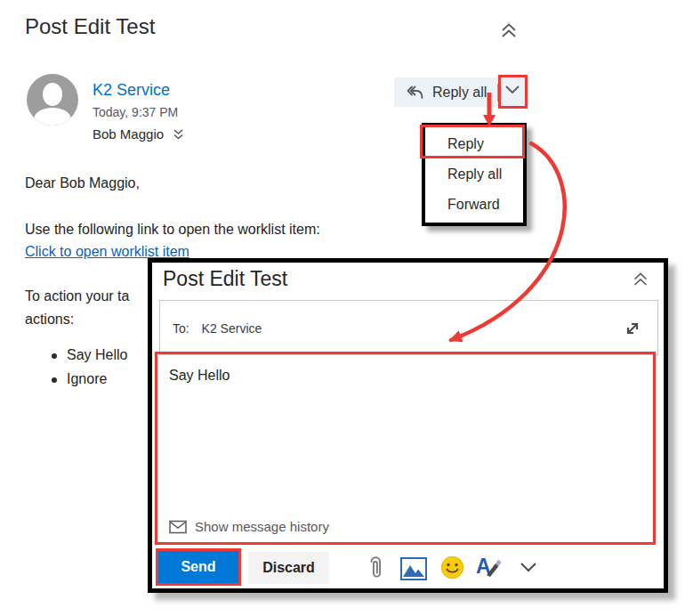 The height and width of the screenshot is (616, 685). Describe the element at coordinates (50, 320) in the screenshot. I see `email-action-line-2: actions:` at that location.